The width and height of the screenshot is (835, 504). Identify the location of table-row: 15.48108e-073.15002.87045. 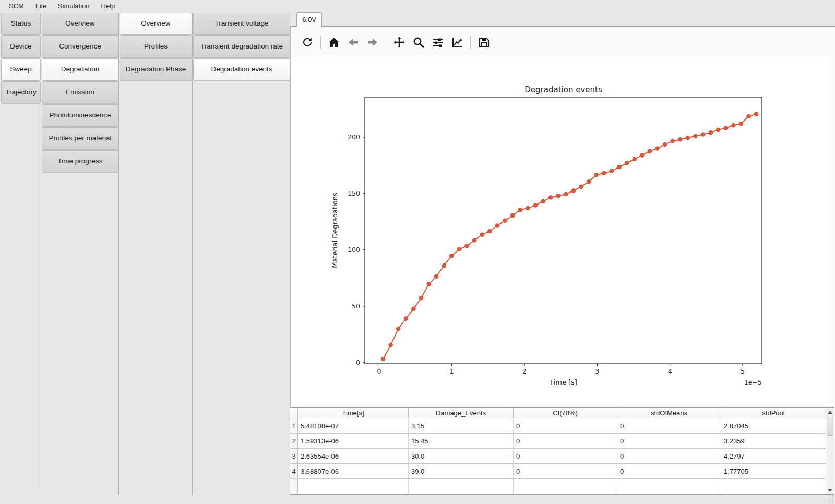
(558, 426).